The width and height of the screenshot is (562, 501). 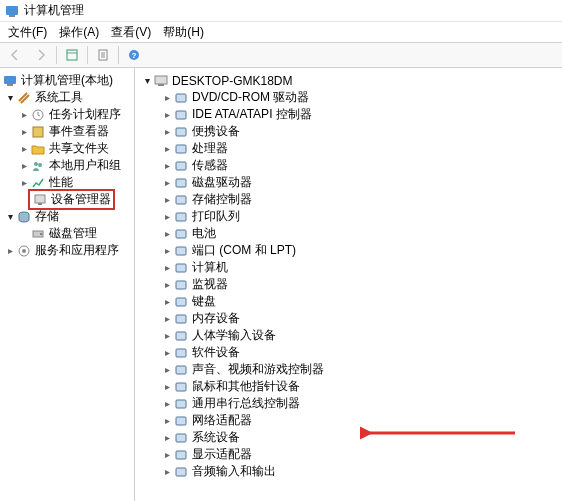 I want to click on menu-view: 查看(V), so click(x=131, y=32).